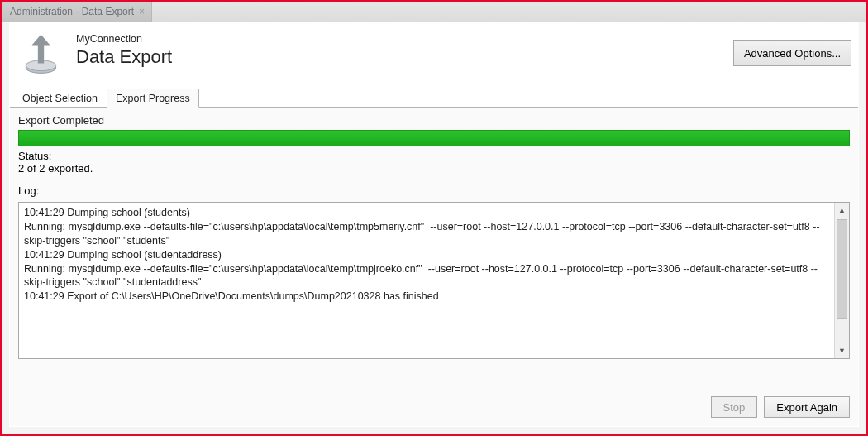 The image size is (868, 436). What do you see at coordinates (780, 407) in the screenshot?
I see `button-row: Stop Export Again` at bounding box center [780, 407].